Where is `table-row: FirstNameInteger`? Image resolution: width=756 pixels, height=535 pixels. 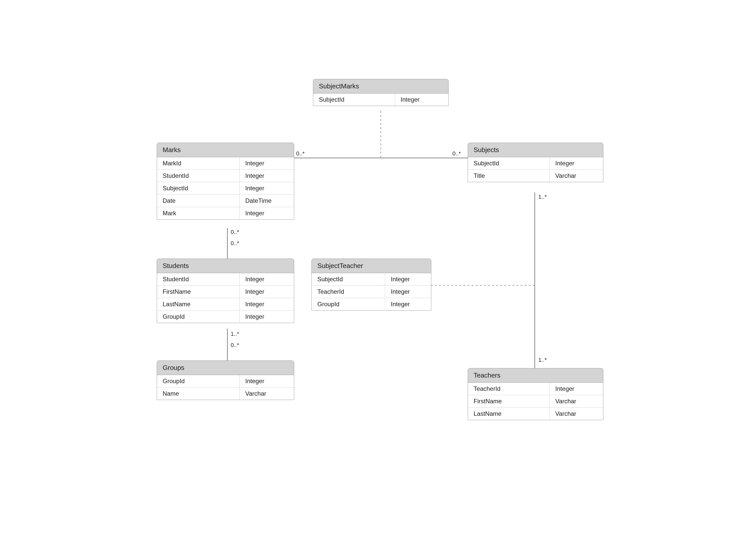 table-row: FirstNameInteger is located at coordinates (225, 292).